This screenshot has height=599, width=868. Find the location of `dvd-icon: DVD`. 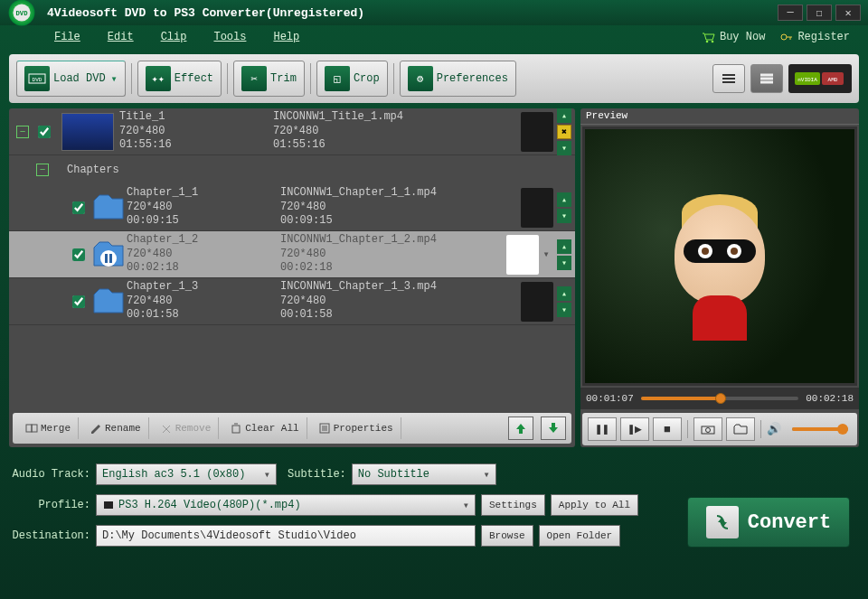

dvd-icon: DVD is located at coordinates (37, 79).